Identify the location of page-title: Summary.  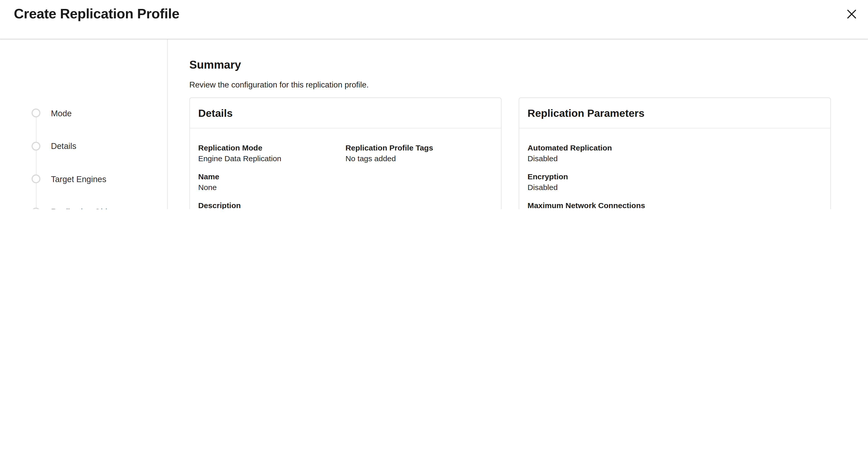
(510, 65).